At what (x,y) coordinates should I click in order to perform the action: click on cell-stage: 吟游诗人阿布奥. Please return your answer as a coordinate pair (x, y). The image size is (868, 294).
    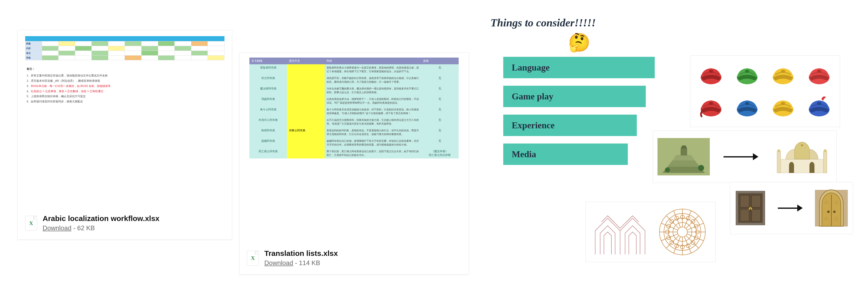
    Looking at the image, I should click on (268, 122).